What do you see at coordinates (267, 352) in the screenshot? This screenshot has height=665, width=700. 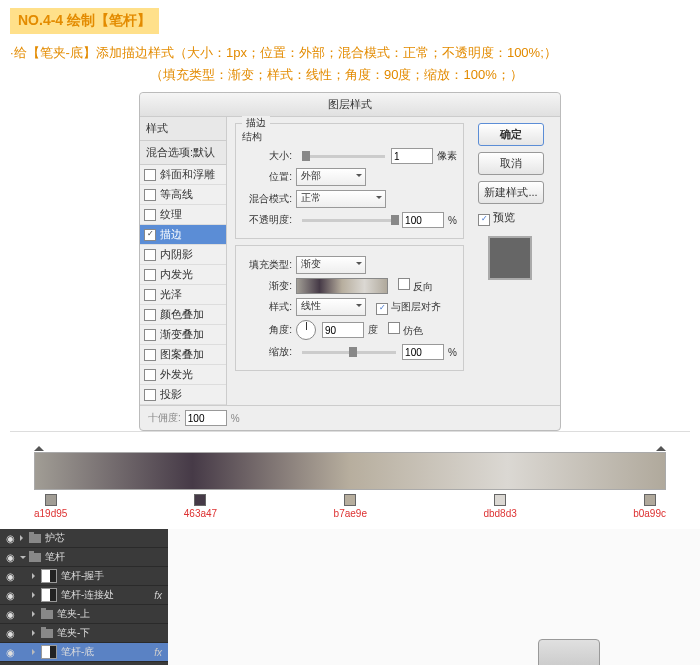 I see `scale-label: 缩放:` at bounding box center [267, 352].